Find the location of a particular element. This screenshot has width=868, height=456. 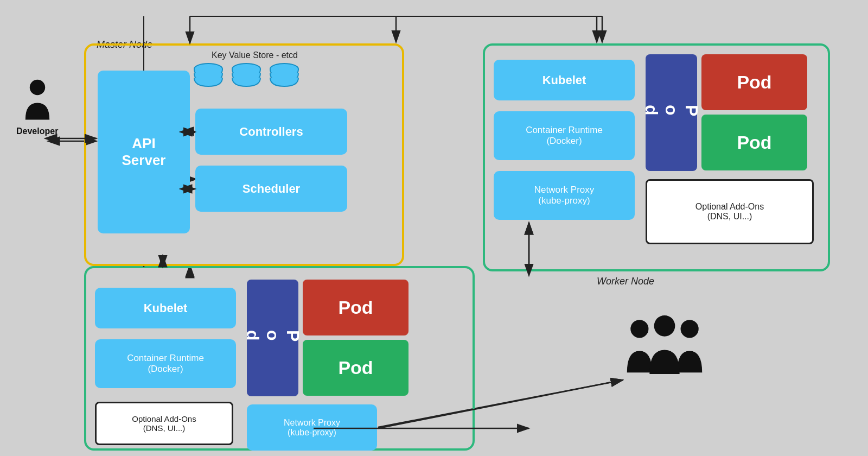

developer-label: Developer is located at coordinates (37, 131).